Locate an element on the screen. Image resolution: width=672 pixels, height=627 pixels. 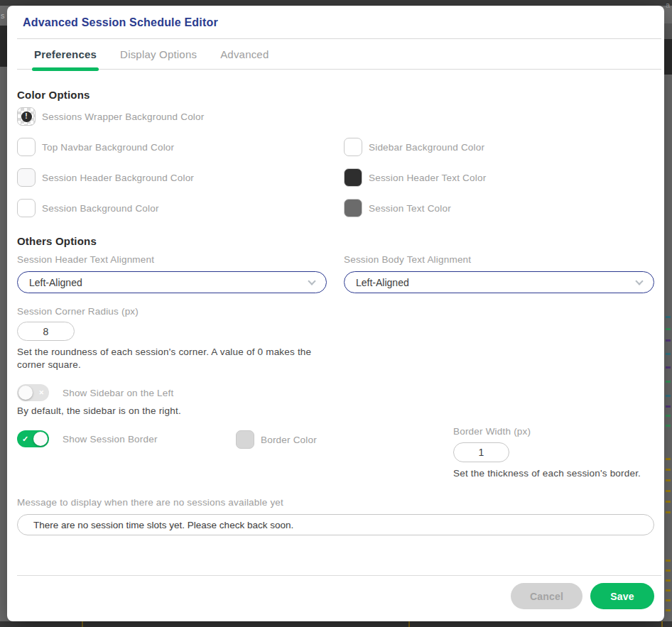
border-width-help: Set the thickness of each session's bord… is located at coordinates (547, 474).